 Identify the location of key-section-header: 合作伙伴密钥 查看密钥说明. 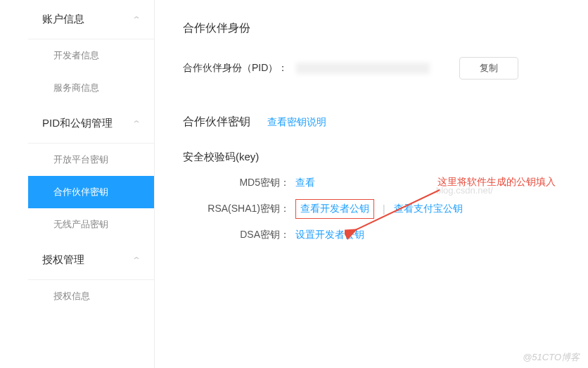
(371, 122).